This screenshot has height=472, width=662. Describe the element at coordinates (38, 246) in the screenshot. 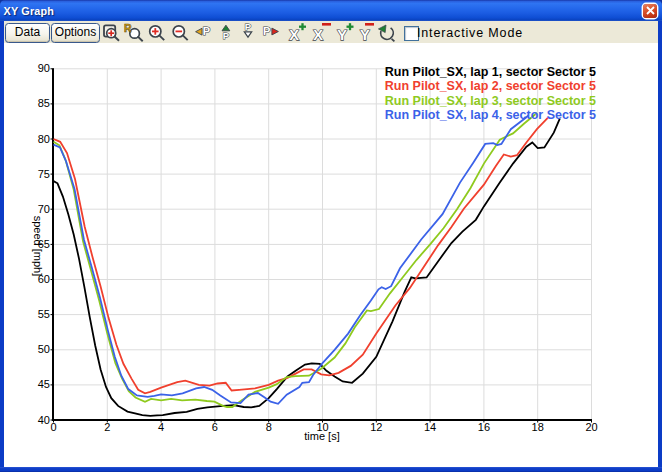

I see `svg-text: speed [mph]` at that location.